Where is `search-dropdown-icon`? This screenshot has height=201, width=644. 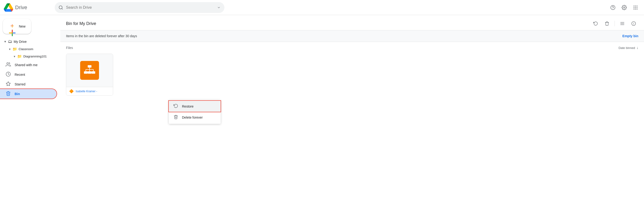
search-dropdown-icon is located at coordinates (219, 7).